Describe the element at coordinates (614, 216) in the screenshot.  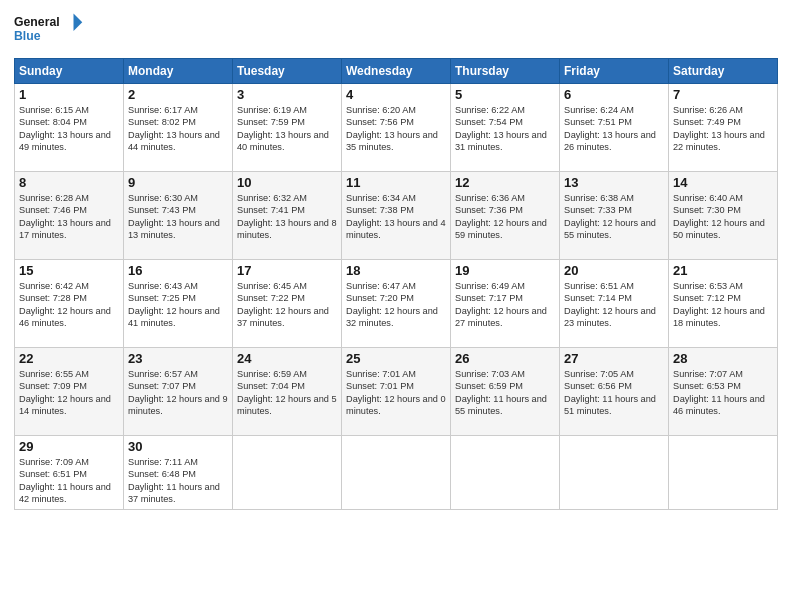
I see `calendar-cell: 13 Sunrise: 6:38 AM Sunset: 7:33 PM Dayl…` at that location.